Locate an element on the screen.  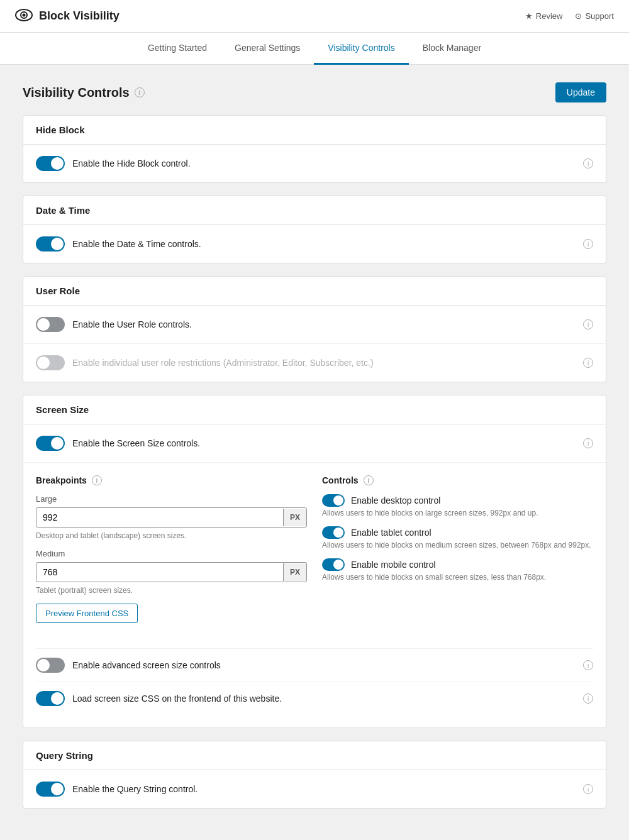
hide-block-header: Hide Block is located at coordinates (314, 130).